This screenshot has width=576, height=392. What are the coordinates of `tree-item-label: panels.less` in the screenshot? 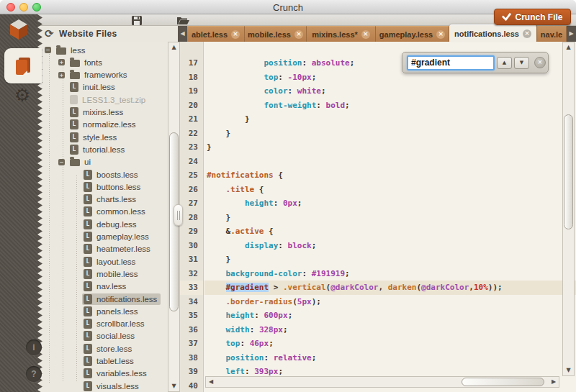 It's located at (117, 311).